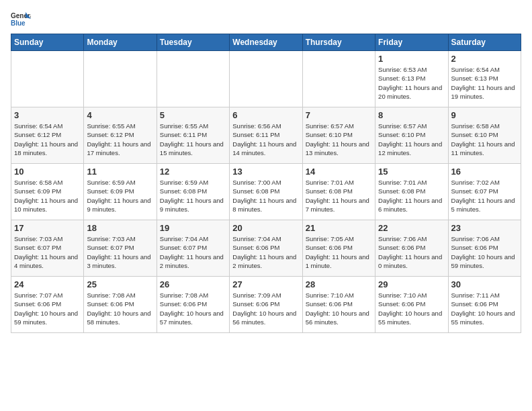 The height and width of the screenshot is (411, 532). I want to click on day-number: 30, so click(485, 285).